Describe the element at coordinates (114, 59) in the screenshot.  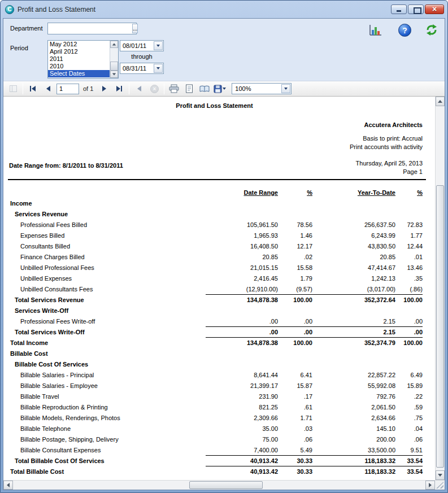
I see `period-listbox-scrollbar` at that location.